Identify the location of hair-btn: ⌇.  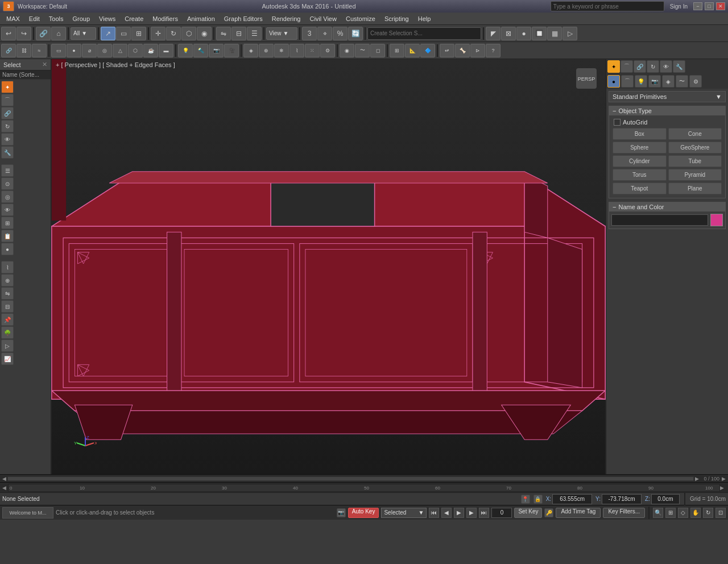
(297, 51).